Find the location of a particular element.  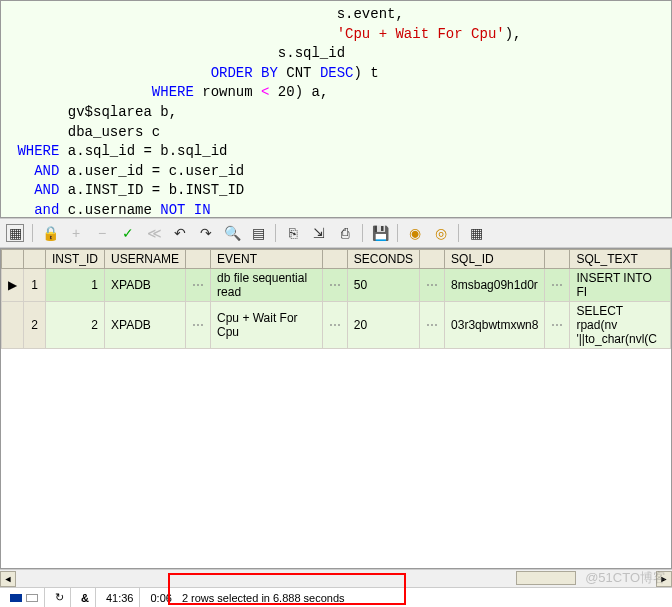

add-row-button: + is located at coordinates (76, 233).